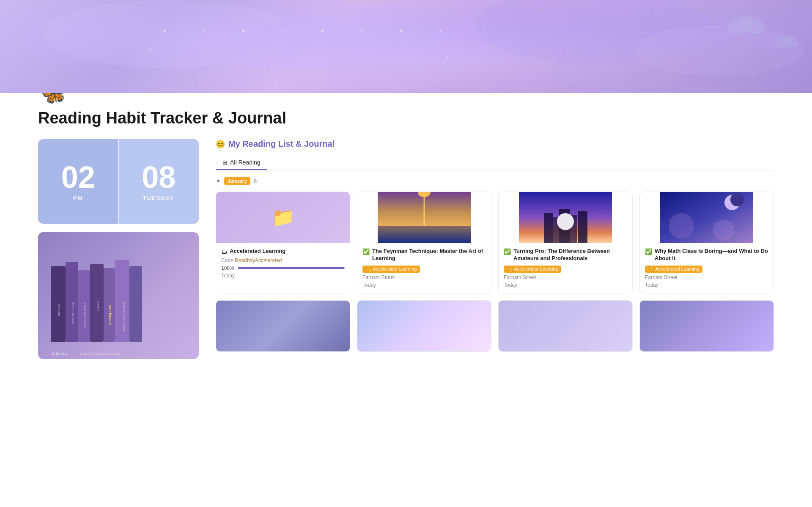  I want to click on clock-period: PM, so click(78, 198).